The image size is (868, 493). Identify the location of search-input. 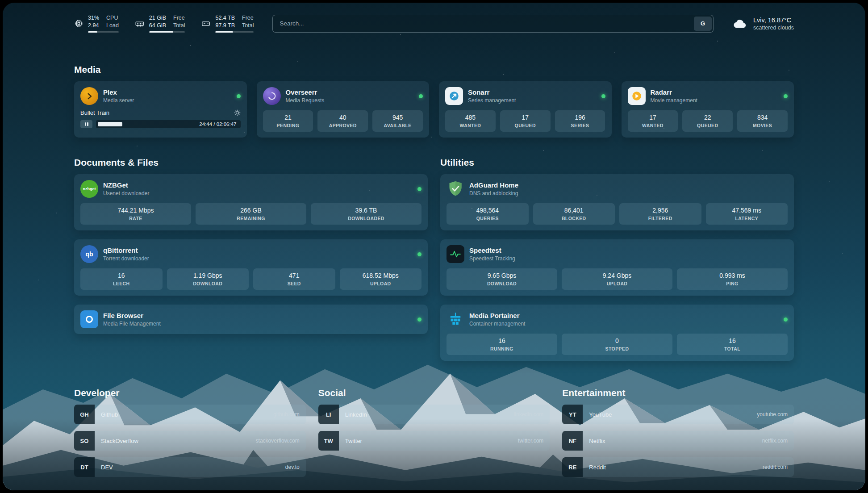
(484, 23).